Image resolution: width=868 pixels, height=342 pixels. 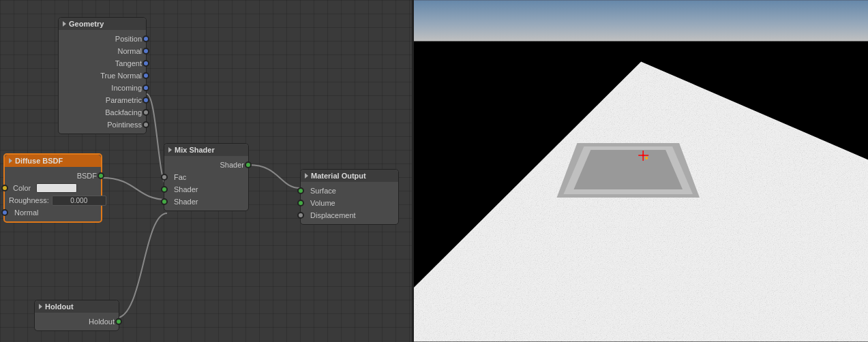 I want to click on mix-shader-output-socket, so click(x=248, y=165).